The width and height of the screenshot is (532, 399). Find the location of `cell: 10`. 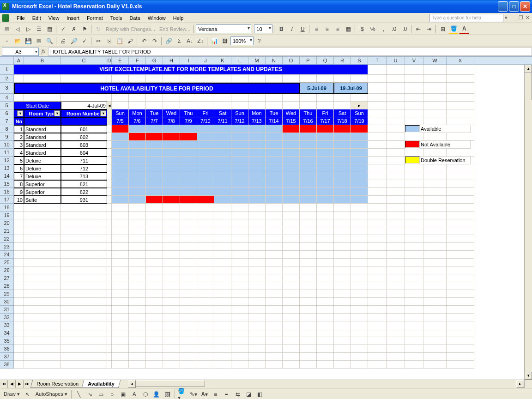

cell: 10 is located at coordinates (19, 200).